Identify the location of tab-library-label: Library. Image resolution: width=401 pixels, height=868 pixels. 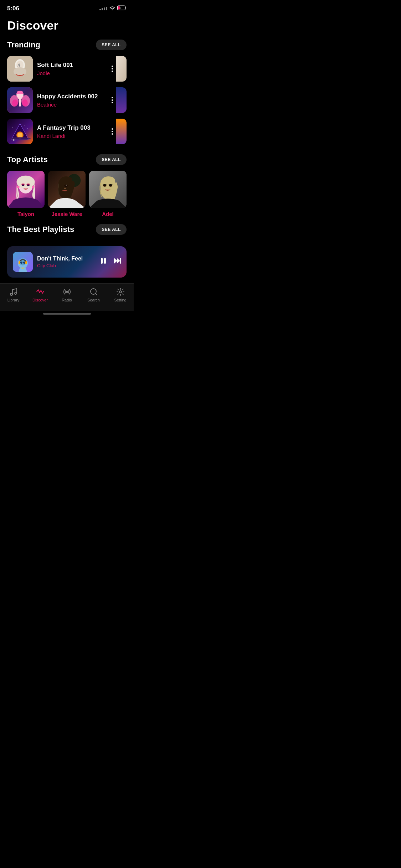
(14, 300).